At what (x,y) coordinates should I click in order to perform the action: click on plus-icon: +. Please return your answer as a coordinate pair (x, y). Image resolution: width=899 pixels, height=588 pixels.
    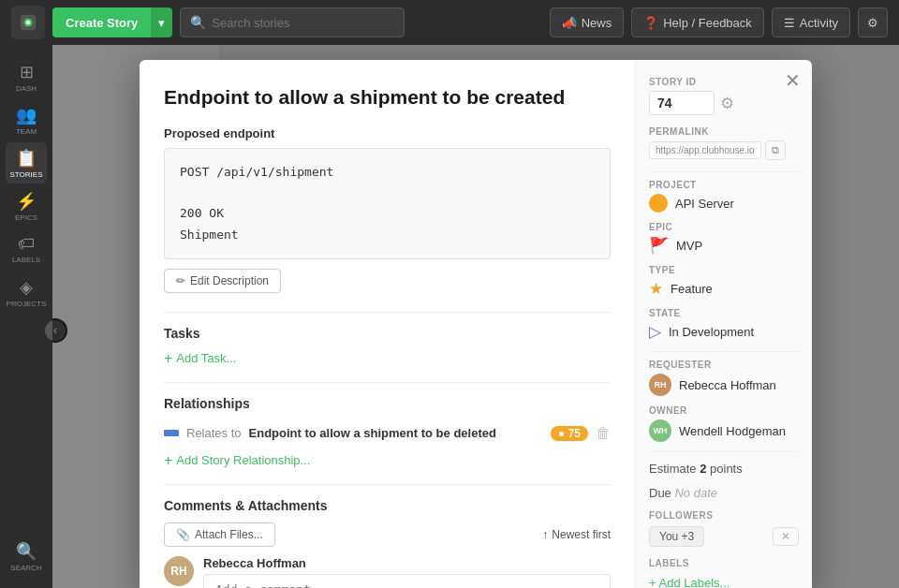
    Looking at the image, I should click on (169, 359).